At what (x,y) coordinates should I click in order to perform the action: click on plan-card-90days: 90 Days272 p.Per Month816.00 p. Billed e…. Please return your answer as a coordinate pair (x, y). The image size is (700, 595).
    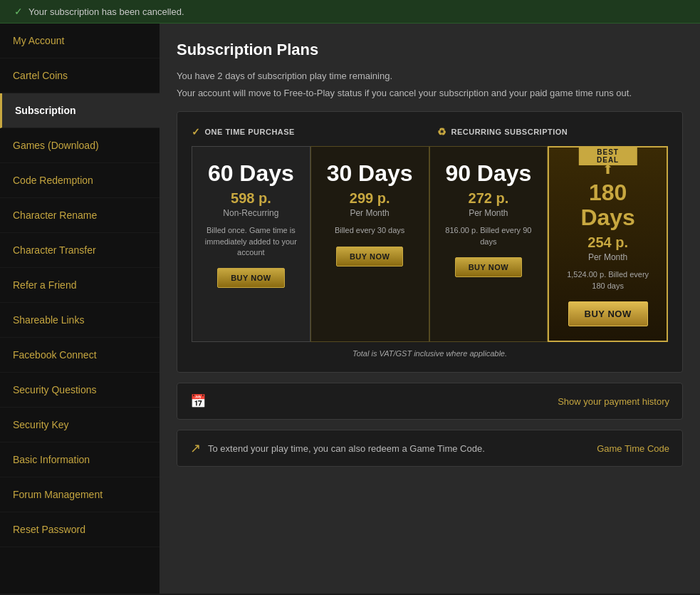
    Looking at the image, I should click on (489, 244).